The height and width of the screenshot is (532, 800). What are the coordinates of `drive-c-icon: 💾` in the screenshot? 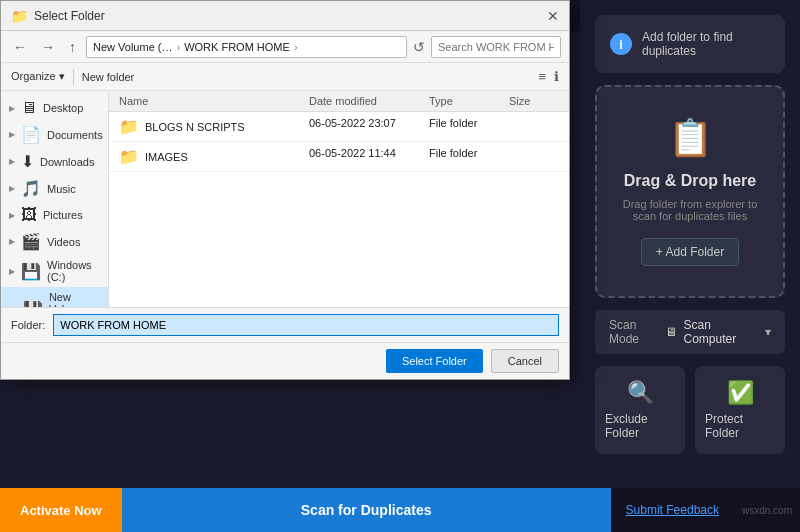 It's located at (31, 272).